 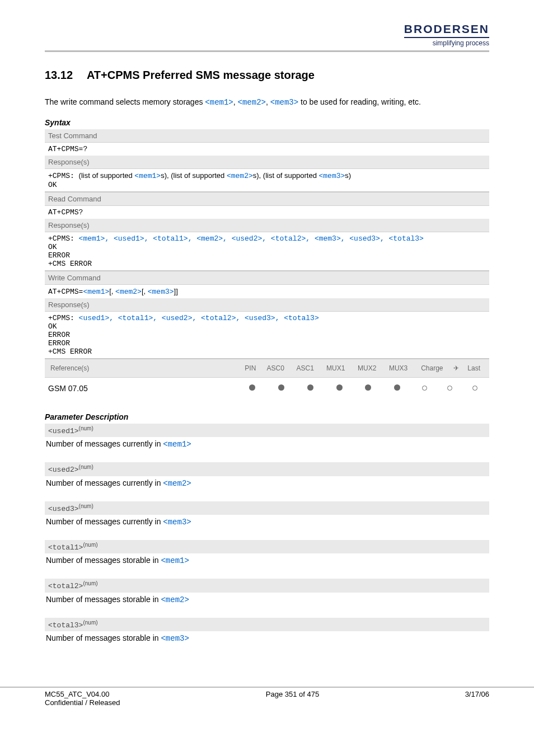 What do you see at coordinates (475, 388) in the screenshot?
I see `dot-last` at bounding box center [475, 388].